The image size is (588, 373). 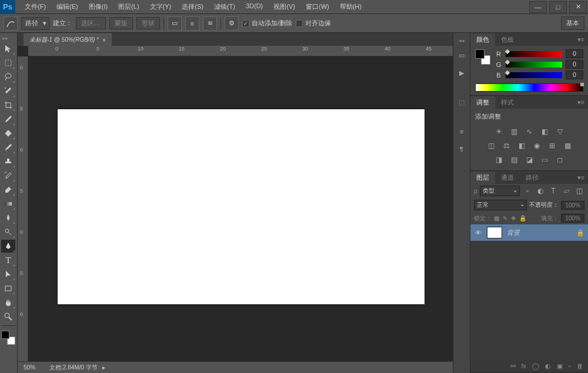 What do you see at coordinates (23, 209) in the screenshot?
I see `ruler-vertical: 0 5 0 5 0 5 0` at bounding box center [23, 209].